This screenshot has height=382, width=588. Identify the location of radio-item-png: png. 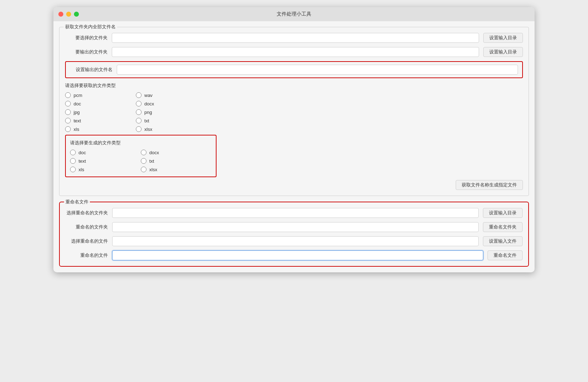
(171, 112).